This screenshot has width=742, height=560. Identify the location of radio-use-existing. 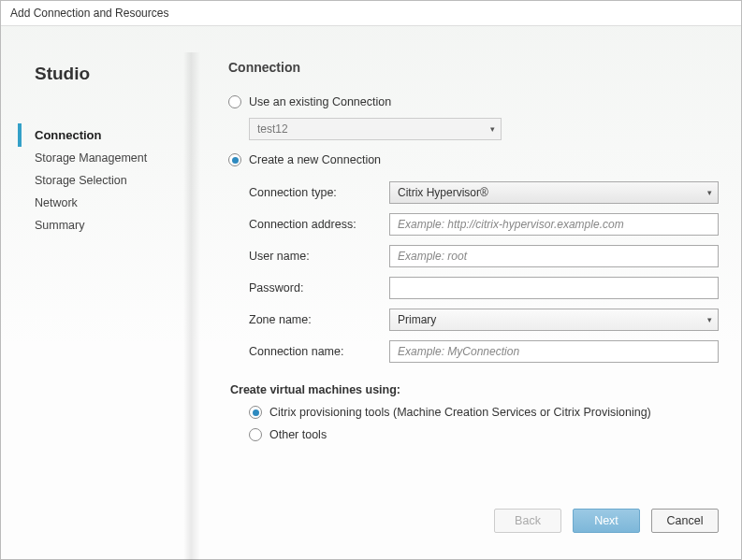
(235, 102).